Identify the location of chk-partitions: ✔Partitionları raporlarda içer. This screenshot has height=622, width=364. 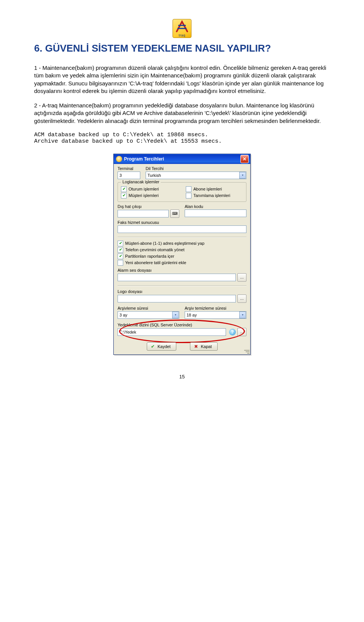
(182, 257).